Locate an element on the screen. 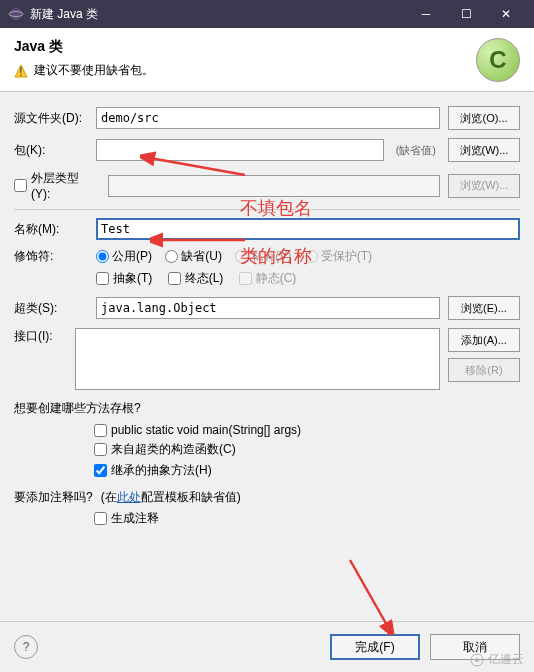  public-radio is located at coordinates (102, 256).